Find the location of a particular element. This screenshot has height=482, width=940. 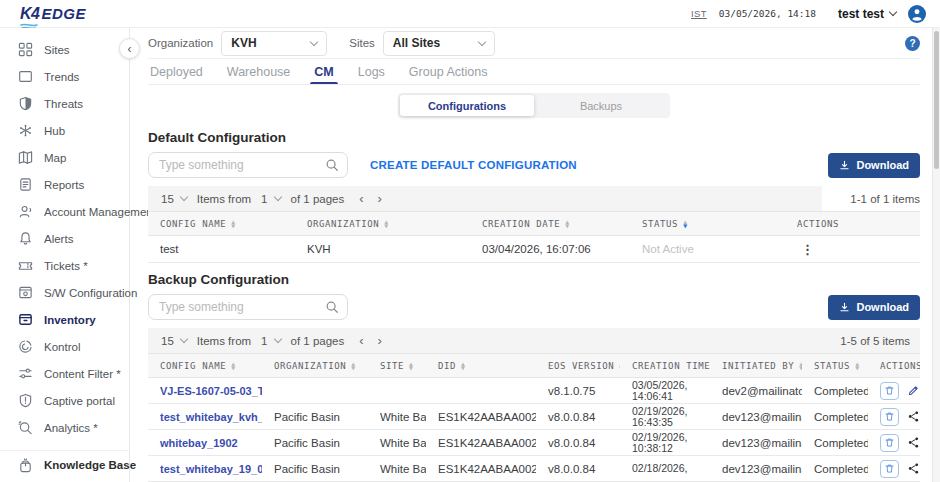

sites-select: All Sites is located at coordinates (439, 44).